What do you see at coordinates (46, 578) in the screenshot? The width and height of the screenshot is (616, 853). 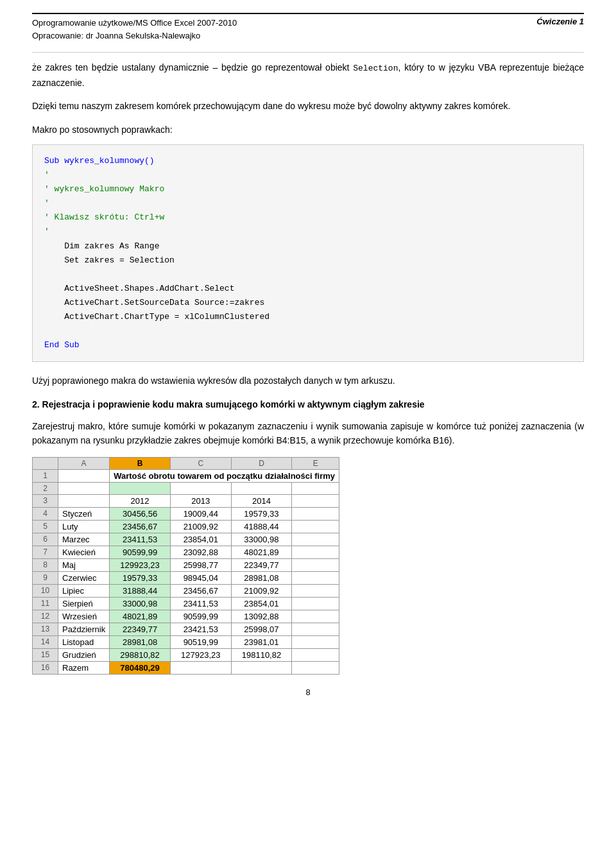 I see `row-num-9: 9` at bounding box center [46, 578].